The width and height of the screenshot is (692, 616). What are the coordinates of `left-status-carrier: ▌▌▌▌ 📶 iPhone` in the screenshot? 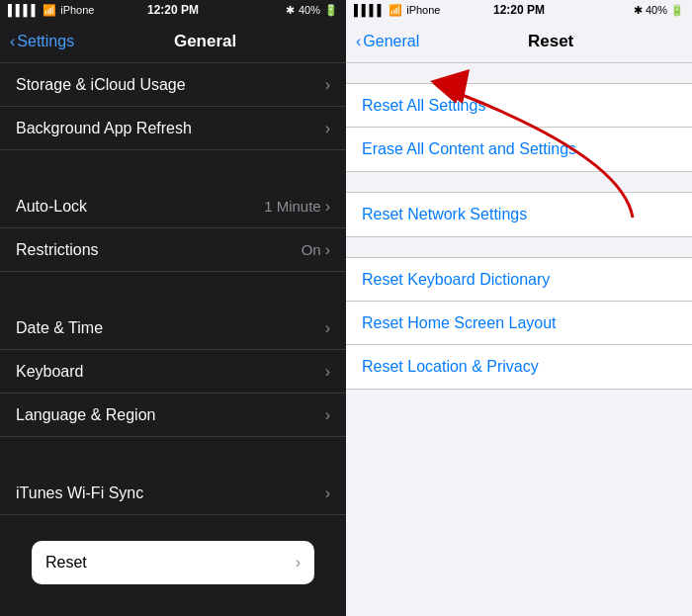 It's located at (51, 10).